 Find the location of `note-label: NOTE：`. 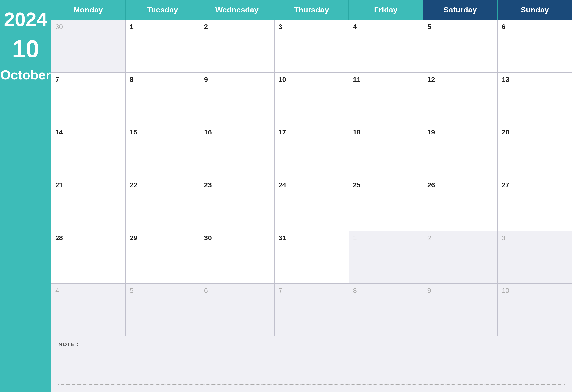

note-label: NOTE： is located at coordinates (312, 345).